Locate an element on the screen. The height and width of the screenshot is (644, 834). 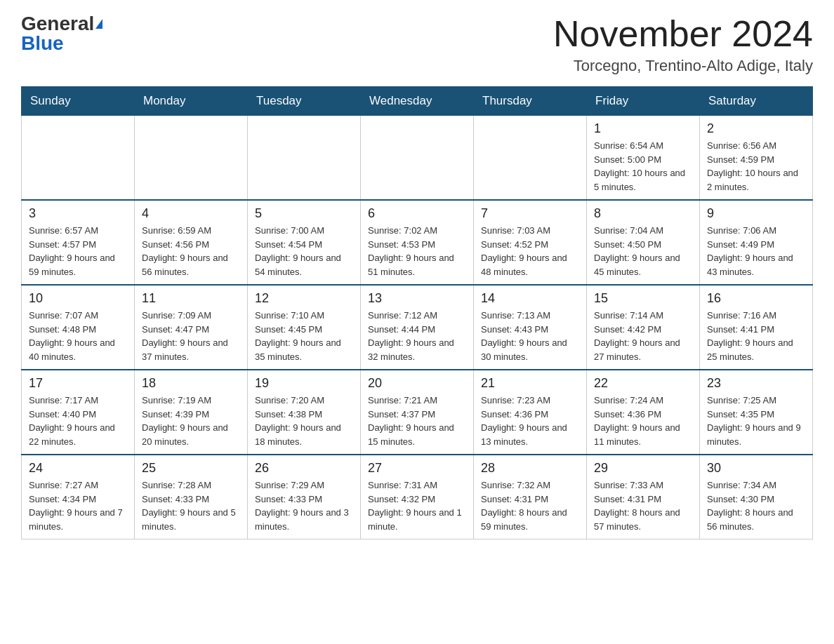
day-info: Sunrise: 7:21 AM Sunset: 4:37 PM Dayligh… is located at coordinates (417, 421).